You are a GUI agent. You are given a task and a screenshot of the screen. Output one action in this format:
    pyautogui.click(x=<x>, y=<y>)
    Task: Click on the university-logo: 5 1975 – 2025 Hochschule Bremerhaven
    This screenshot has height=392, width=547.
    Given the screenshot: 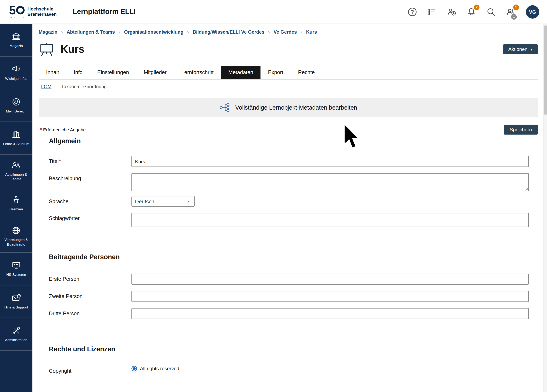 What is the action you would take?
    pyautogui.click(x=33, y=12)
    